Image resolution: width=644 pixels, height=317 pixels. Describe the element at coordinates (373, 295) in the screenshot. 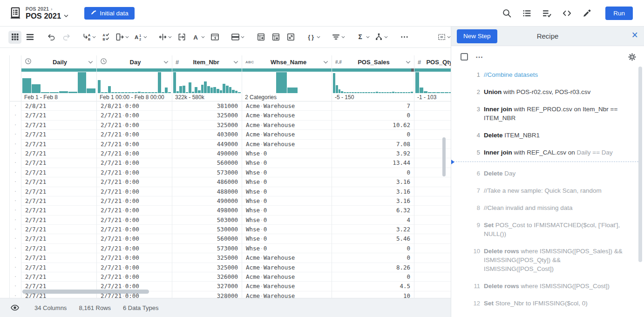

I see `grid-cell: 10` at that location.